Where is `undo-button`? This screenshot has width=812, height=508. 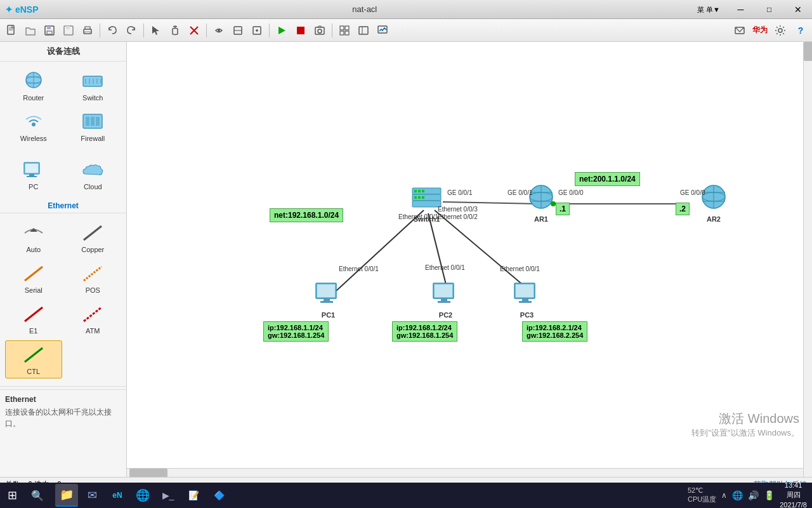
undo-button is located at coordinates (112, 30).